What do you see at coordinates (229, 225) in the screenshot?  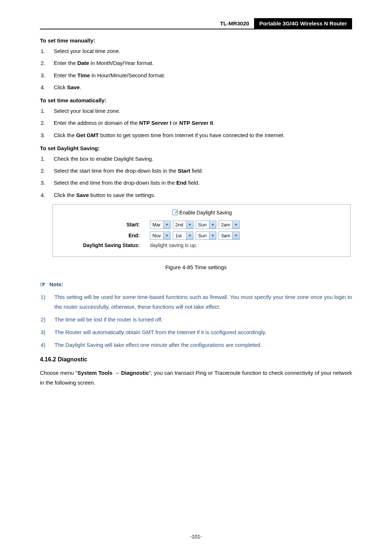 I see `start-hour-select: 2am` at bounding box center [229, 225].